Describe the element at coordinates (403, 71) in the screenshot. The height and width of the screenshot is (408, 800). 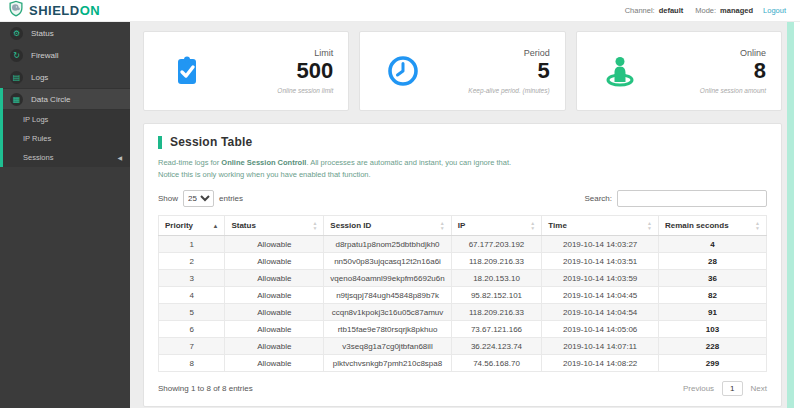
I see `clock-icon` at that location.